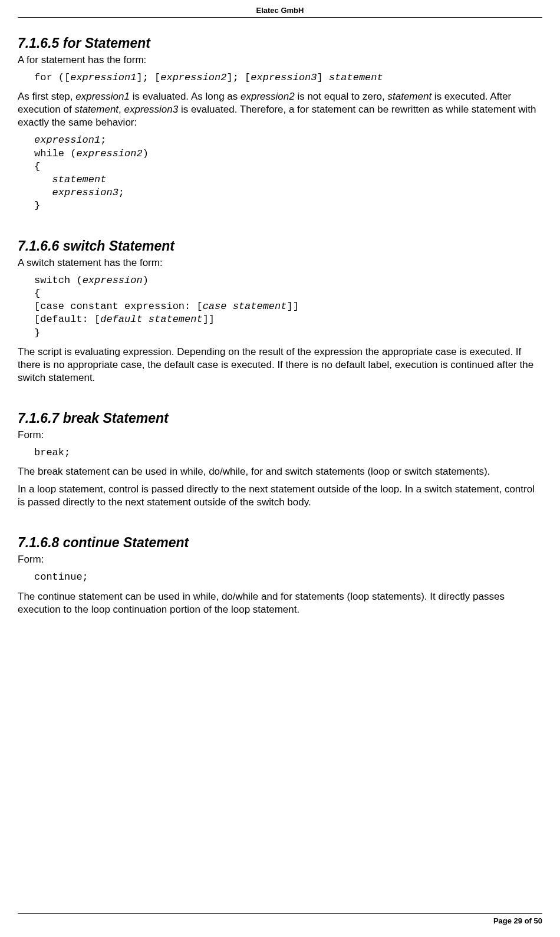 The height and width of the screenshot is (937, 560). What do you see at coordinates (55, 153) in the screenshot?
I see `code-text: while (` at bounding box center [55, 153].